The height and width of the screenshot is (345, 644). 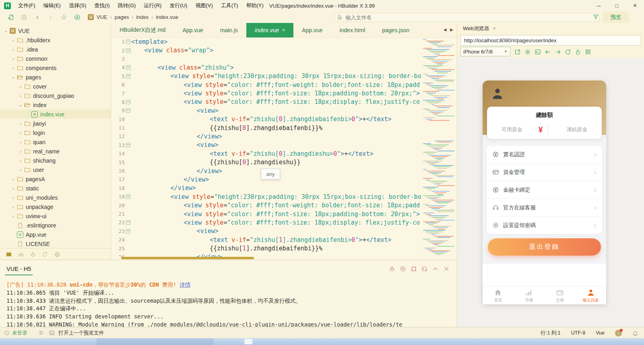 What do you see at coordinates (498, 295) in the screenshot?
I see `tabbar-item-首頁: 首頁` at bounding box center [498, 295].